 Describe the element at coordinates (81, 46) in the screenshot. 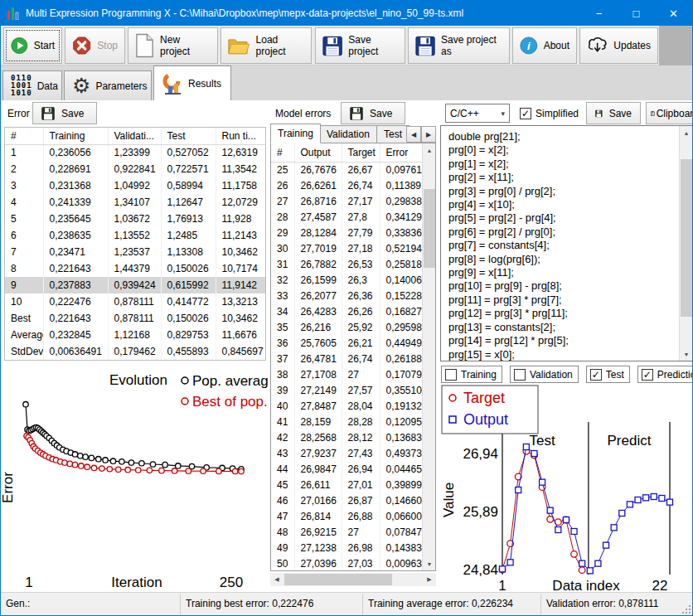

I see `stop-icon` at that location.